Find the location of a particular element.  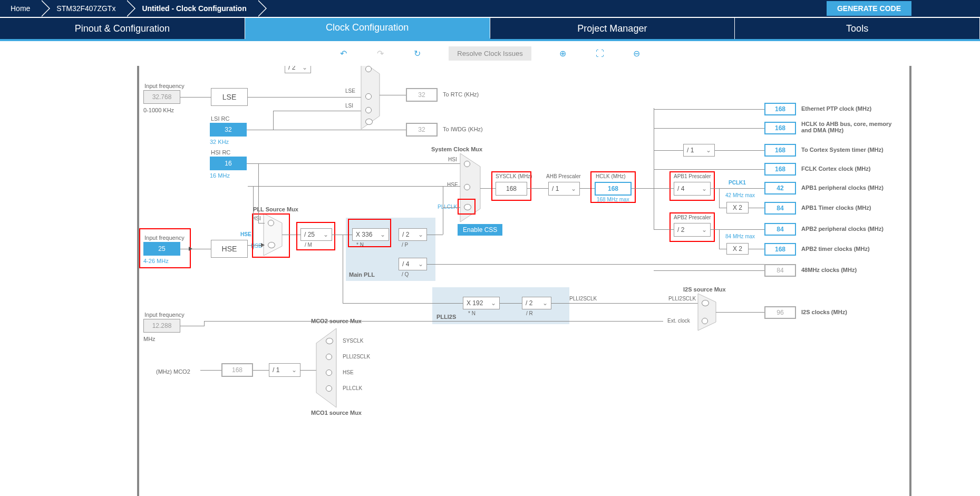

plli2s-r-divider: / 2 is located at coordinates (537, 303).